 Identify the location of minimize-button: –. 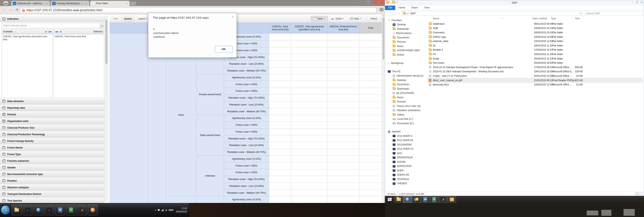
(358, 2).